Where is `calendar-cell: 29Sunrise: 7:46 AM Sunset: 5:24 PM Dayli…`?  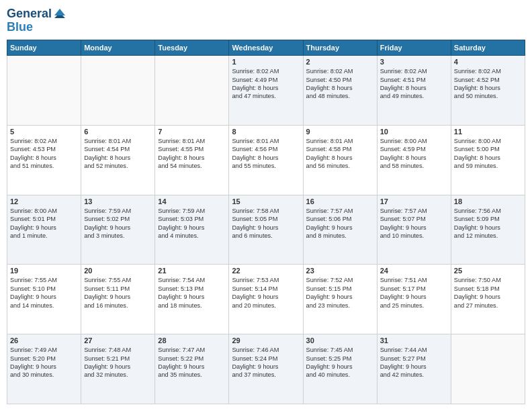
calendar-cell: 29Sunrise: 7:46 AM Sunset: 5:24 PM Dayli… is located at coordinates (266, 369).